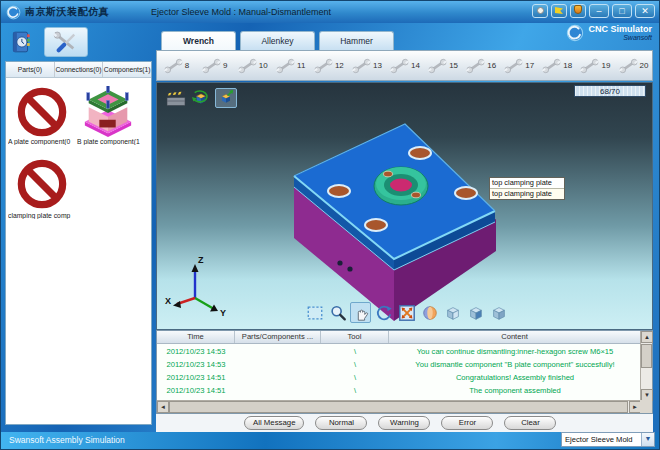  Describe the element at coordinates (594, 11) in the screenshot. I see `window-controls: – □ ✕` at that location.